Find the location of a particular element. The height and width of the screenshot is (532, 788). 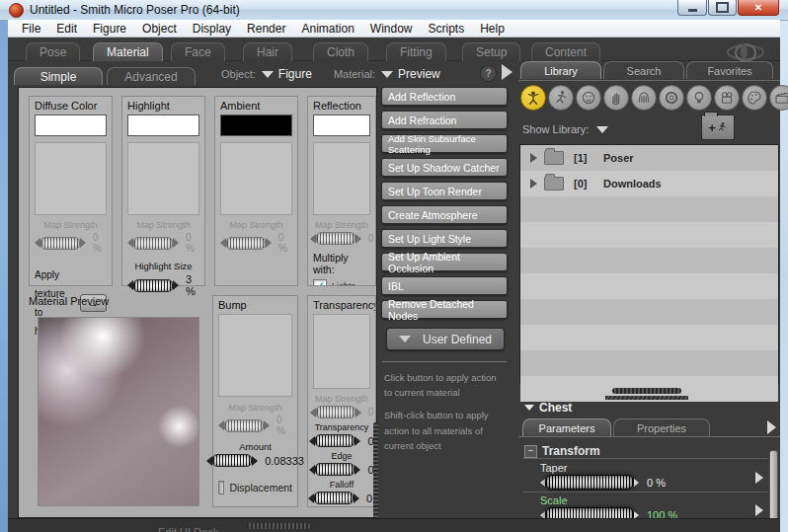

props-category-icon is located at coordinates (671, 98).